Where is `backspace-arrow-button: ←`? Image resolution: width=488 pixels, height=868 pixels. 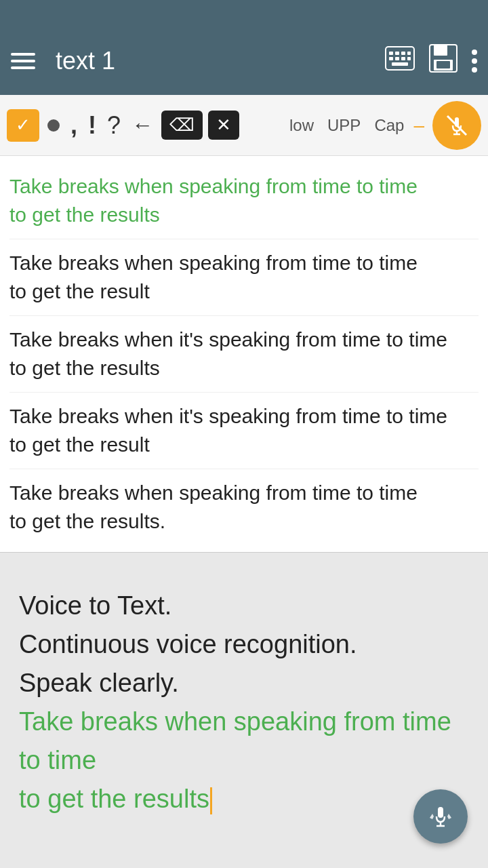 backspace-arrow-button: ← is located at coordinates (142, 125).